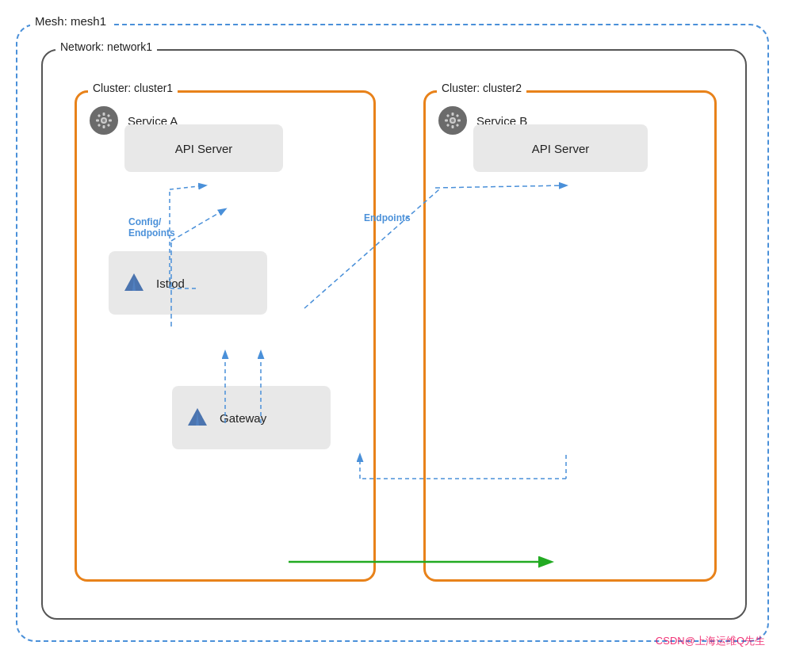  Describe the element at coordinates (197, 418) in the screenshot. I see `gateway-icon` at that location.